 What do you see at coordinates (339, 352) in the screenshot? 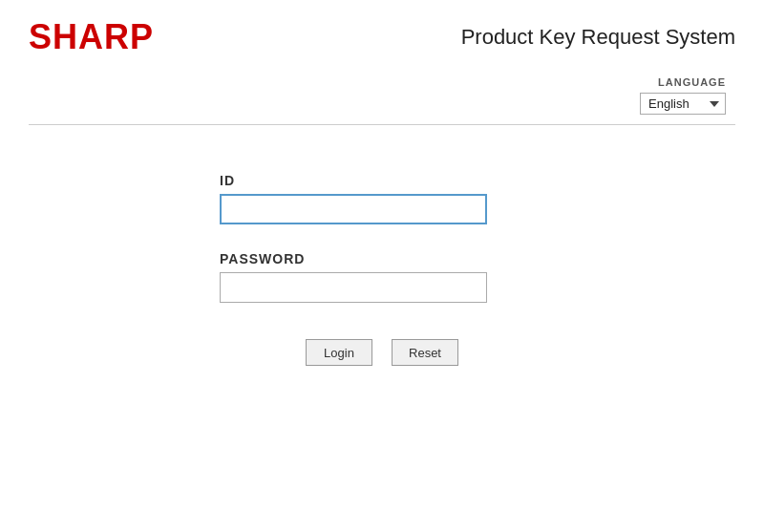
I see `login-button: Login` at bounding box center [339, 352].